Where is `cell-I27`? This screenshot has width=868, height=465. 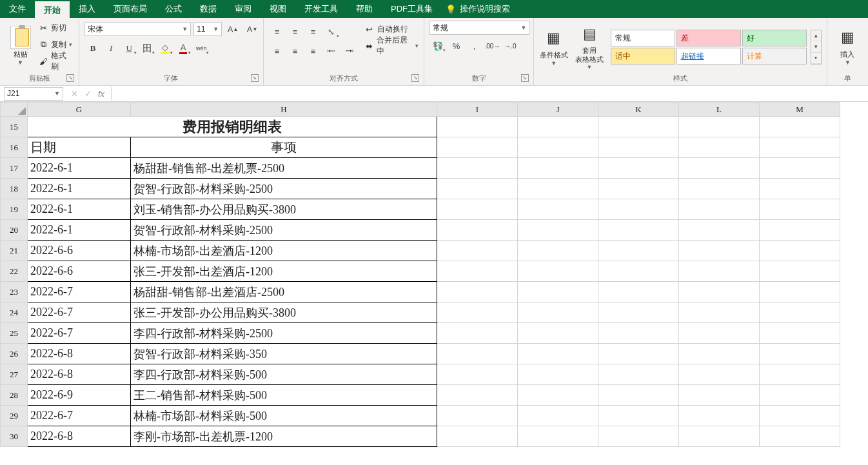
cell-I27 is located at coordinates (477, 375).